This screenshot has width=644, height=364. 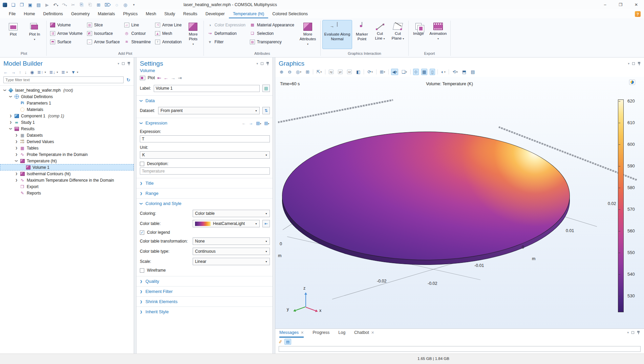 I want to click on forward-icon: →, so click(x=14, y=72).